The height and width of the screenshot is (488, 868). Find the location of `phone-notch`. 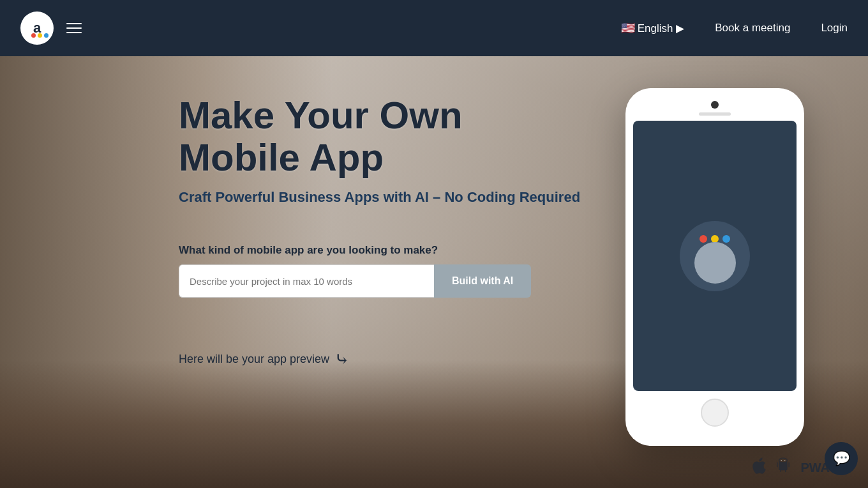

phone-notch is located at coordinates (715, 109).